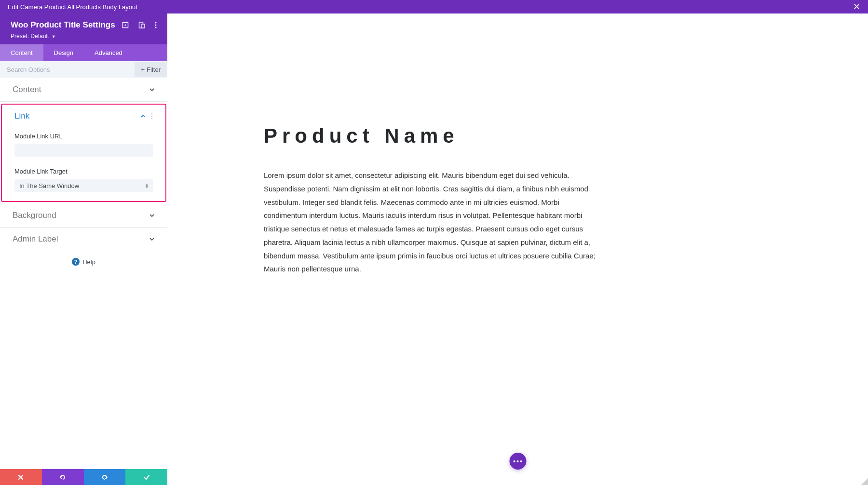 The height and width of the screenshot is (485, 868). Describe the element at coordinates (147, 477) in the screenshot. I see `save-button` at that location.